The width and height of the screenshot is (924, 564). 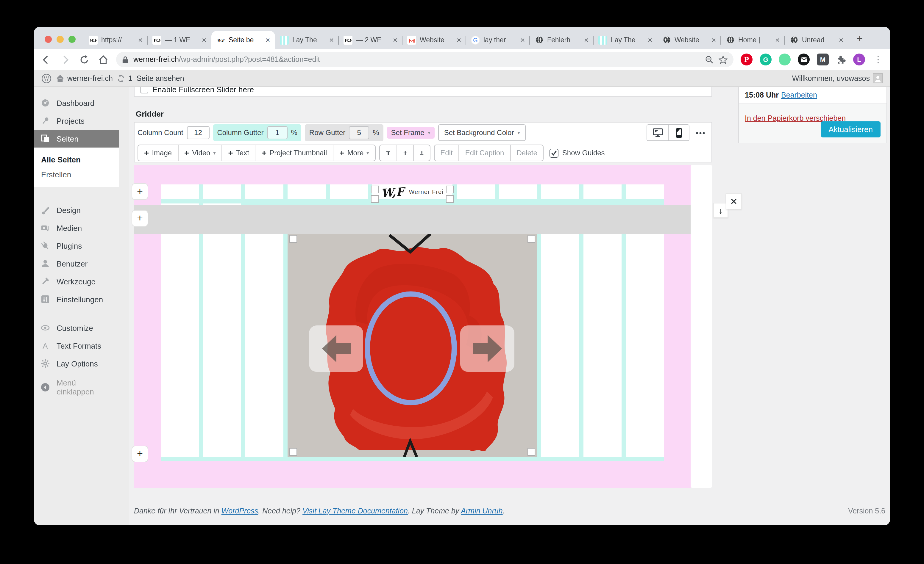 I want to click on tab-seite-bearbeiten-active: W,FSeite be✕, so click(x=243, y=40).